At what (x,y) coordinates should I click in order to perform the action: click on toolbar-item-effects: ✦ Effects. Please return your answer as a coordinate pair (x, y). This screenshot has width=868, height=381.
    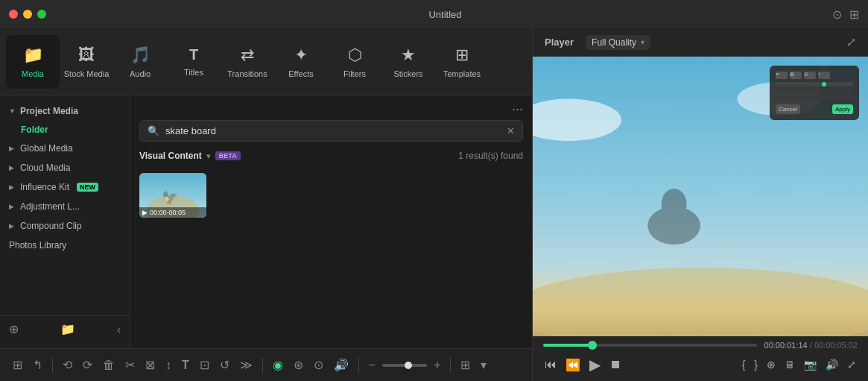
    Looking at the image, I should click on (301, 62).